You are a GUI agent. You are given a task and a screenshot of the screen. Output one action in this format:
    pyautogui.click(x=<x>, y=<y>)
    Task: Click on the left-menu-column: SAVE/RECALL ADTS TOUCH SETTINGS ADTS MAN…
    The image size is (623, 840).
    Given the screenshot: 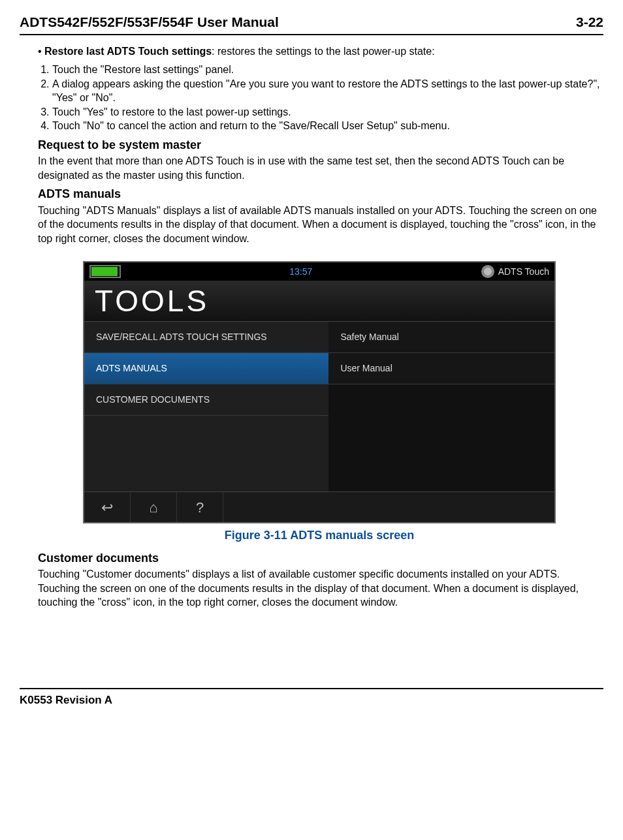 What is the action you would take?
    pyautogui.click(x=206, y=407)
    